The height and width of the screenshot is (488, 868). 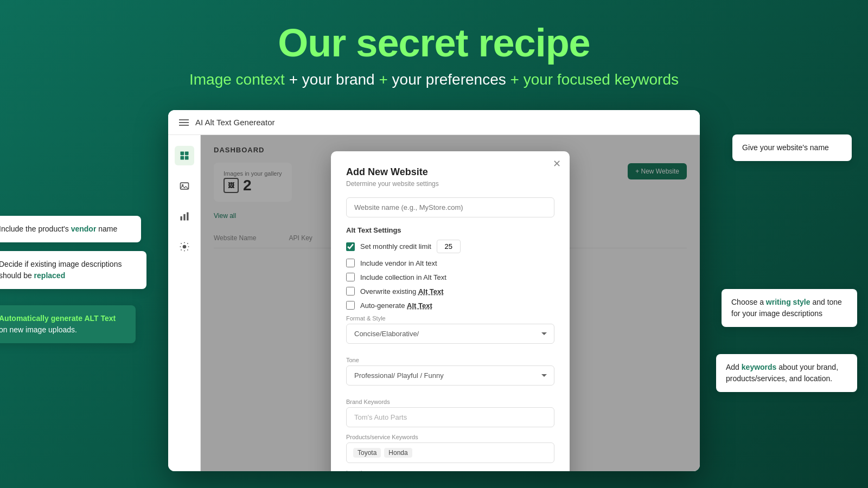 I want to click on tone-select: Professional/ Playful / Funny, so click(x=450, y=375).